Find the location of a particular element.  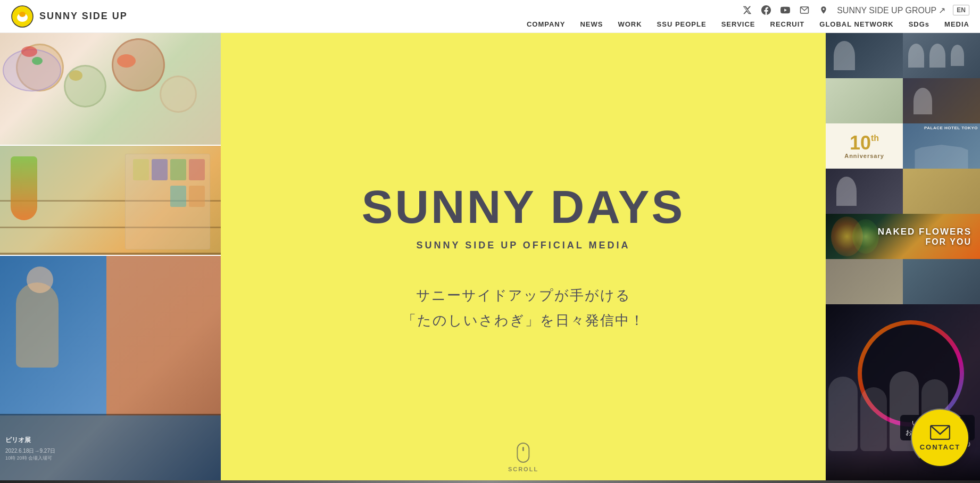

nav-recruit: RECRUIT is located at coordinates (787, 24).